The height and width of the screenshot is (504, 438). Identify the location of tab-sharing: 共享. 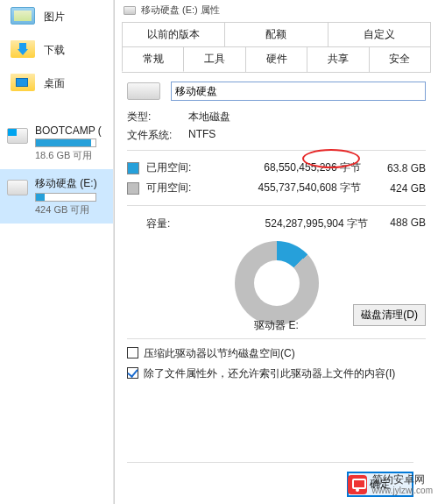
(338, 60).